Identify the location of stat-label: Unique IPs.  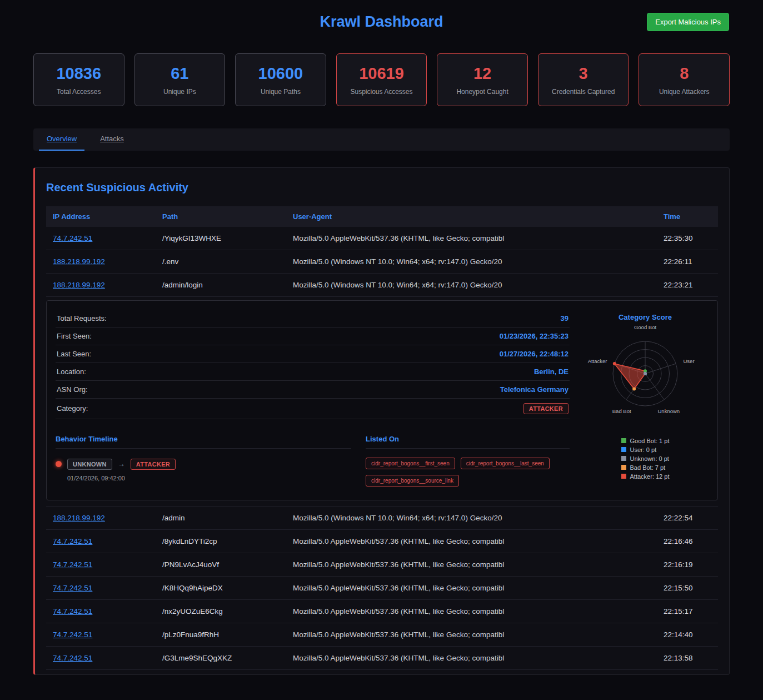
(180, 92).